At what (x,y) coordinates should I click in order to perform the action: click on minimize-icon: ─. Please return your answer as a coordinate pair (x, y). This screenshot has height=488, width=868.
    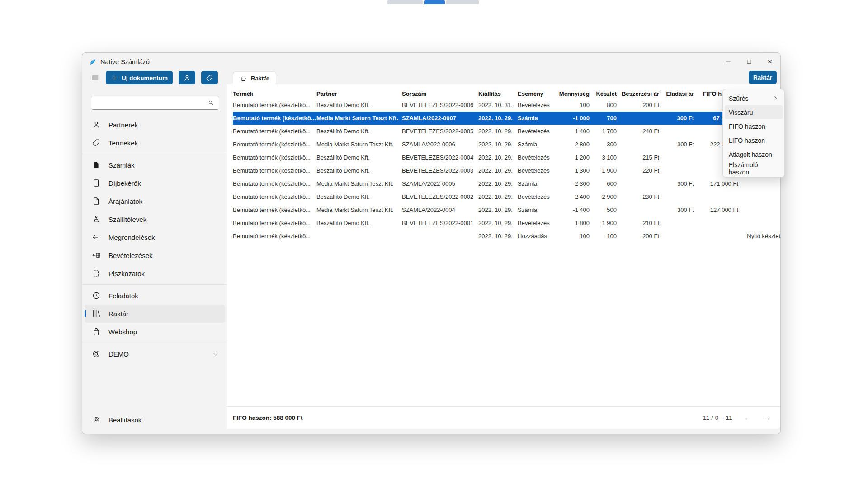
    Looking at the image, I should click on (728, 61).